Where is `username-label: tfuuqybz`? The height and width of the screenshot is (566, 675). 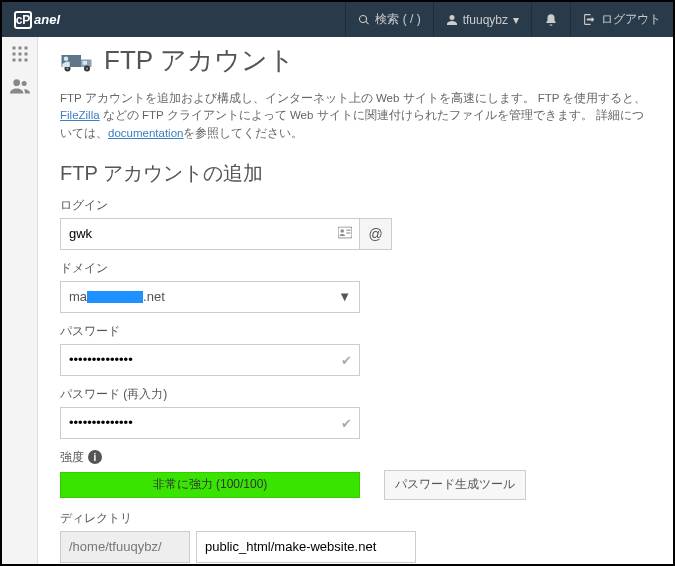
username-label: tfuuqybz is located at coordinates (486, 20).